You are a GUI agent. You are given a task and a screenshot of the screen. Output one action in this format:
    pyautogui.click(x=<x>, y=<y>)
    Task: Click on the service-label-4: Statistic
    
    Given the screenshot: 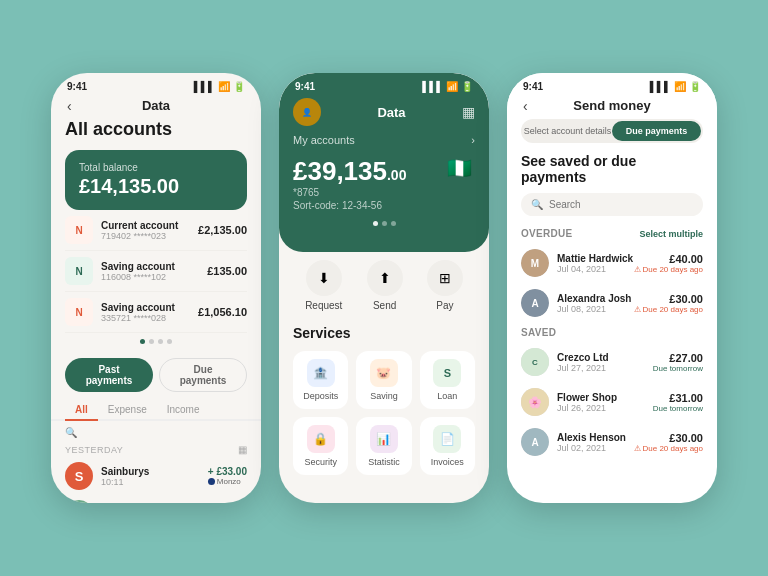 What is the action you would take?
    pyautogui.click(x=384, y=462)
    